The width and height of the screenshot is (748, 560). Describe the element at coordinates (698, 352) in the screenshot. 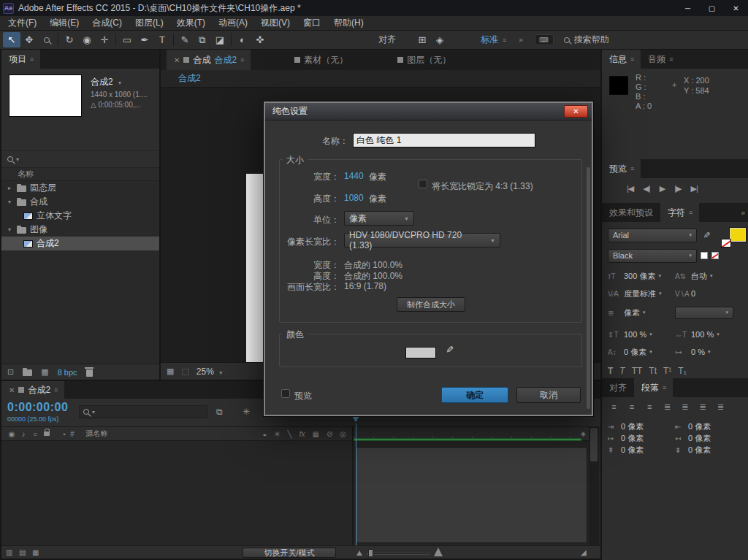

I see `tsume-field: 0 %` at that location.